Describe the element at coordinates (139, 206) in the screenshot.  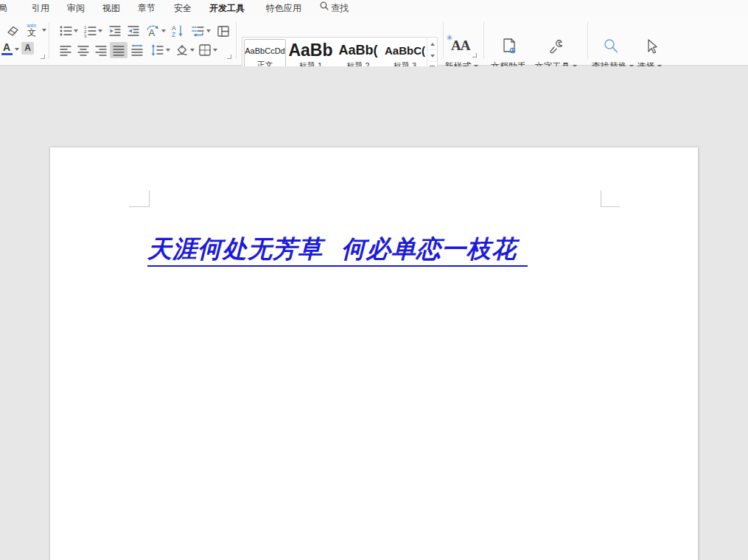
I see `margin-mark-left-h` at that location.